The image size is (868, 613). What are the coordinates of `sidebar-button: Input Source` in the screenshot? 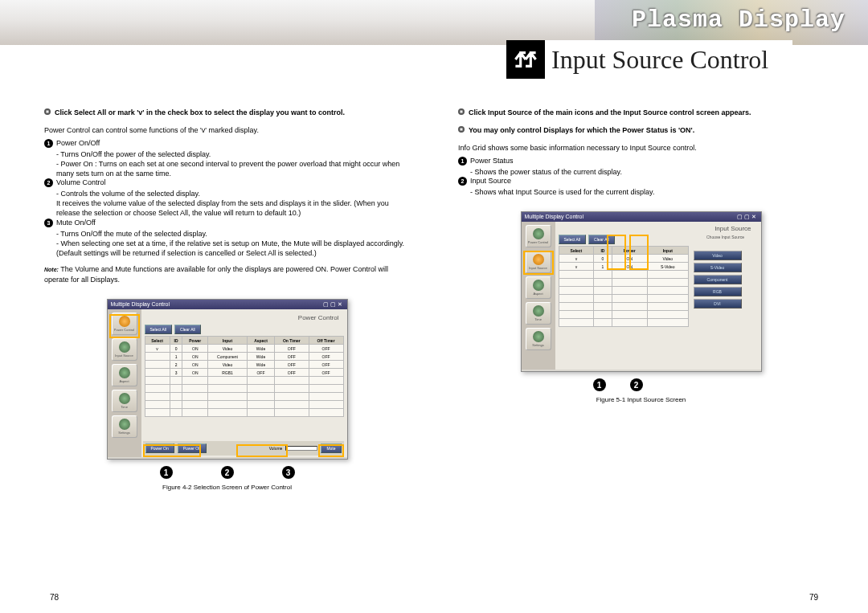 It's located at (125, 349).